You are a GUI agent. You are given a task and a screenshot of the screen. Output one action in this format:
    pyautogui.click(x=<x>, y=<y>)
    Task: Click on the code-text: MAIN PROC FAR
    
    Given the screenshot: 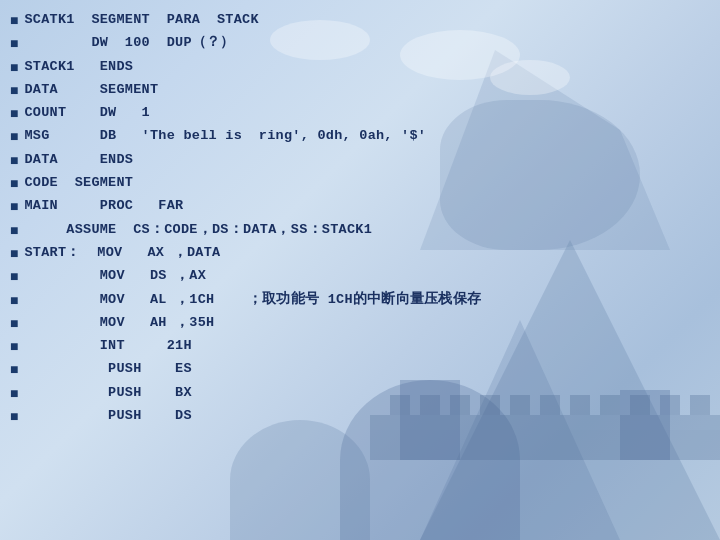 What is the action you would take?
    pyautogui.click(x=104, y=206)
    